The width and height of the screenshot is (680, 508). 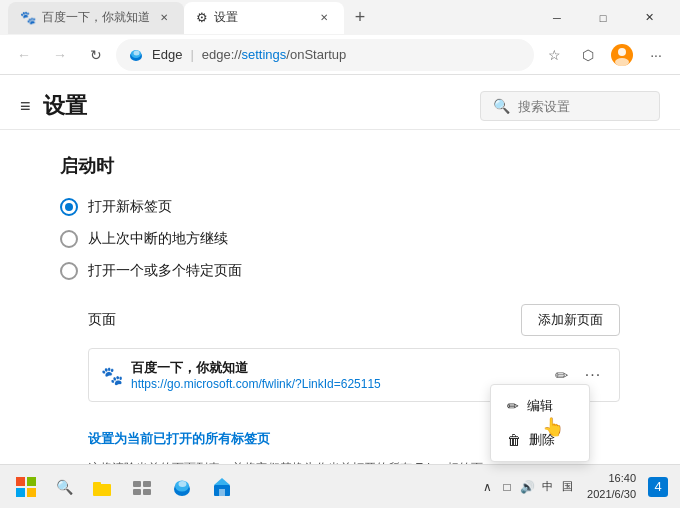 What do you see at coordinates (603, 18) in the screenshot?
I see `maximize-button: □` at bounding box center [603, 18].